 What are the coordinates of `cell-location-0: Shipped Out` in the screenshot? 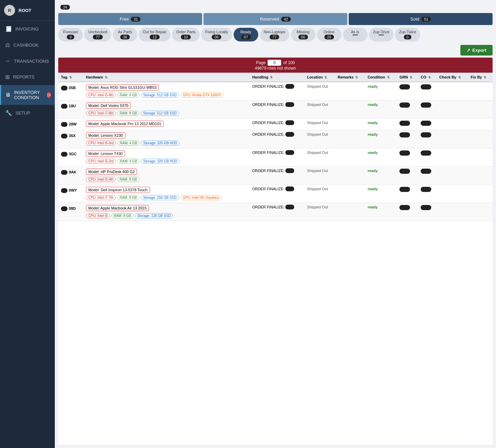 It's located at (319, 91).